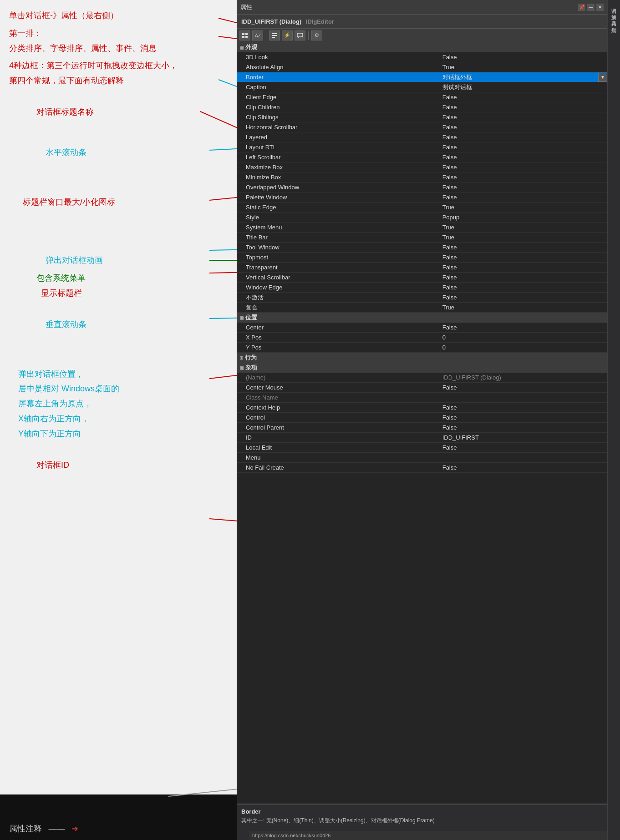  I want to click on prop-name-composite: 复合, so click(339, 308).